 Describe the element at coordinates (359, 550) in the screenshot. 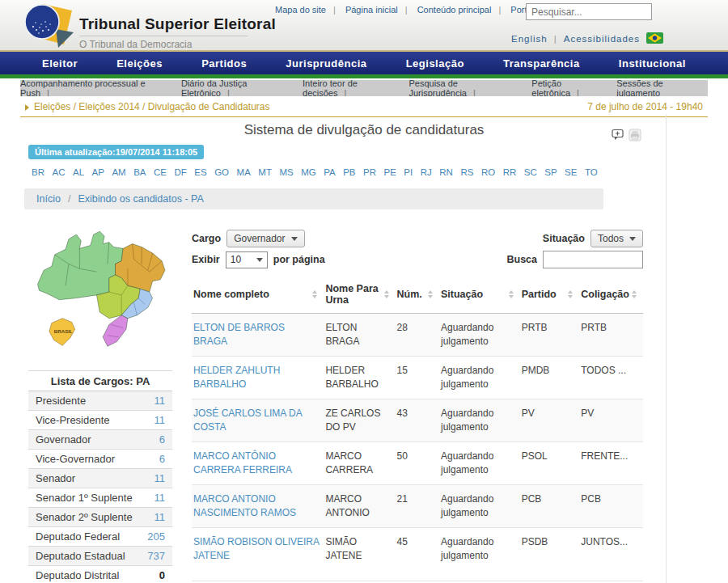

I see `cell-urna: SIMÃO JATENE` at that location.